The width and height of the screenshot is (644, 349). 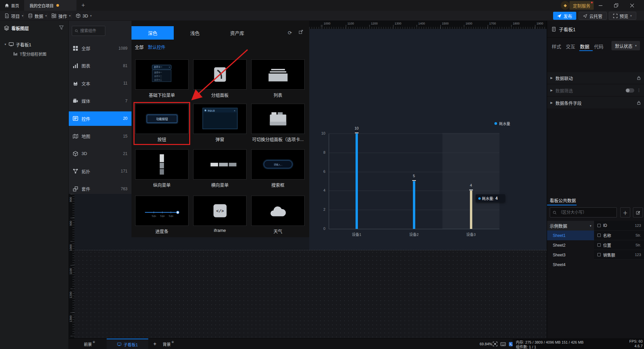 I want to click on category-cube: 3D21, so click(x=100, y=154).